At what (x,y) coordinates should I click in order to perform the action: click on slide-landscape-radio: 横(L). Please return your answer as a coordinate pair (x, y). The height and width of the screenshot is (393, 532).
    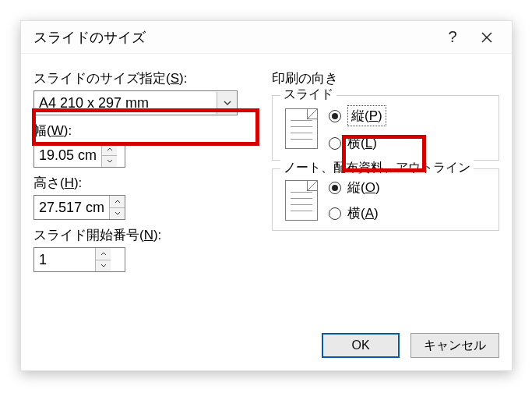
    Looking at the image, I should click on (358, 143).